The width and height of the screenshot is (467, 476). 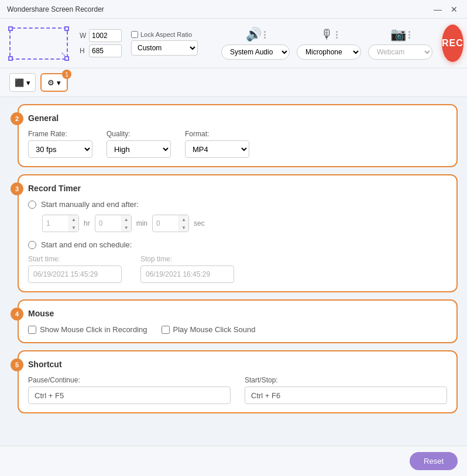 What do you see at coordinates (234, 461) in the screenshot?
I see `bottom-bar: Reset` at bounding box center [234, 461].